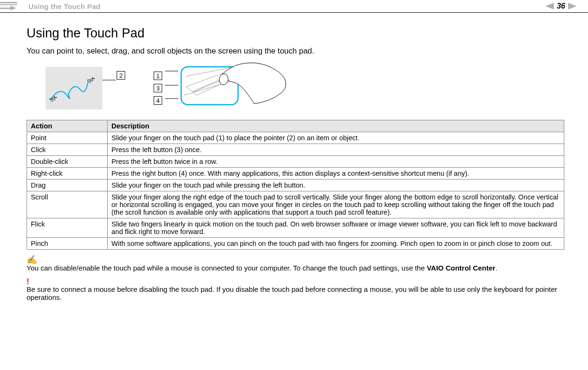 The image size is (588, 370). What do you see at coordinates (295, 260) in the screenshot?
I see `note-icon: ✍` at bounding box center [295, 260].